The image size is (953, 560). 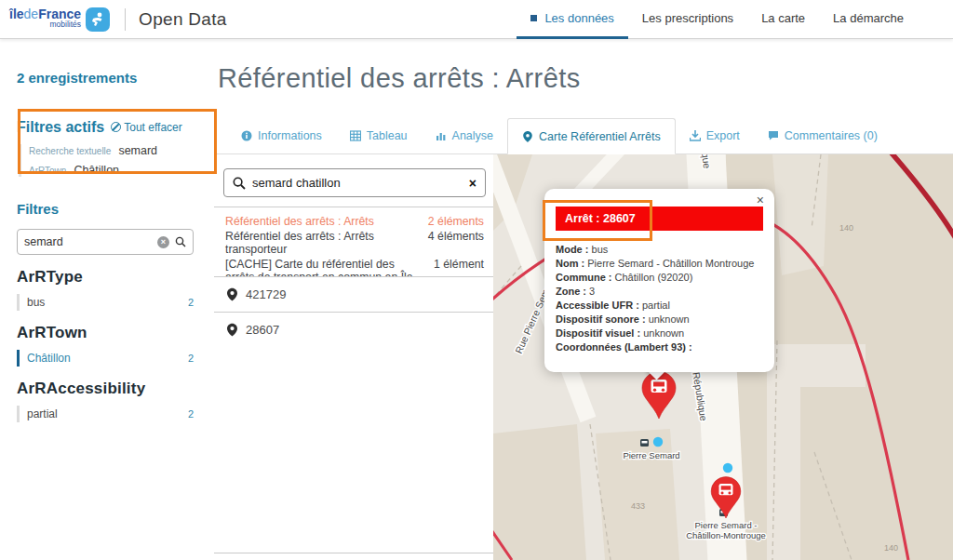 What do you see at coordinates (45, 15) in the screenshot?
I see `logo-wordmark: îledeFrance` at bounding box center [45, 15].